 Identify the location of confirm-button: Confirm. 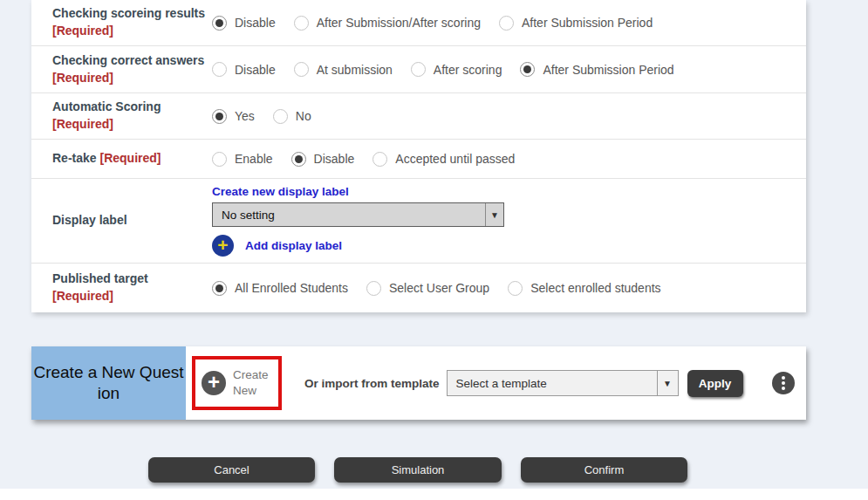
(604, 469).